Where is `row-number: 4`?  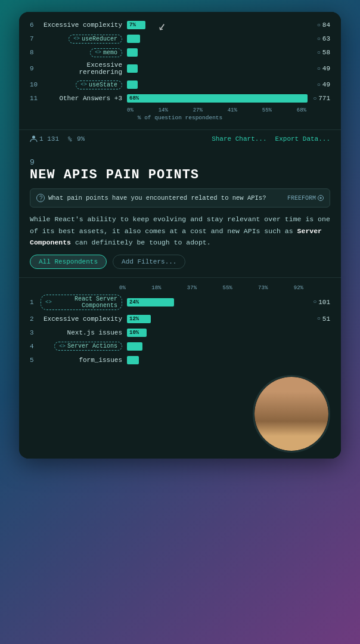 row-number: 4 is located at coordinates (35, 346).